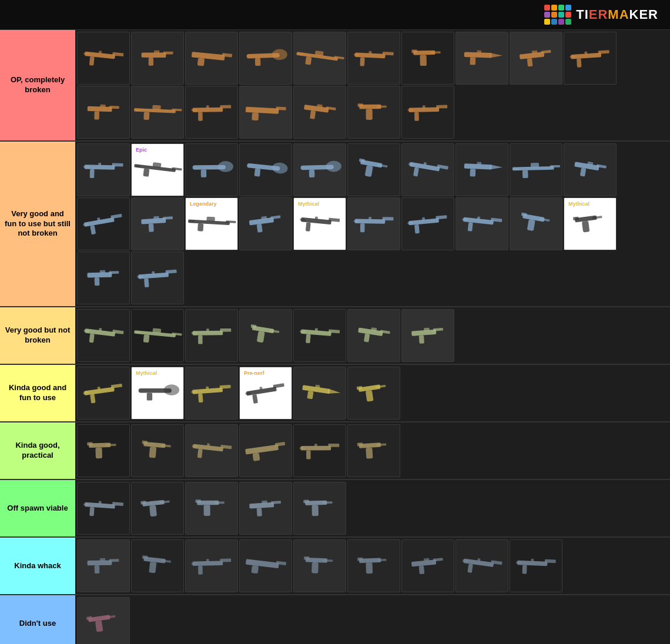 The width and height of the screenshot is (670, 644). I want to click on tier-row-c: Kinda good and fun to use Mythical Pre-n…, so click(335, 394).